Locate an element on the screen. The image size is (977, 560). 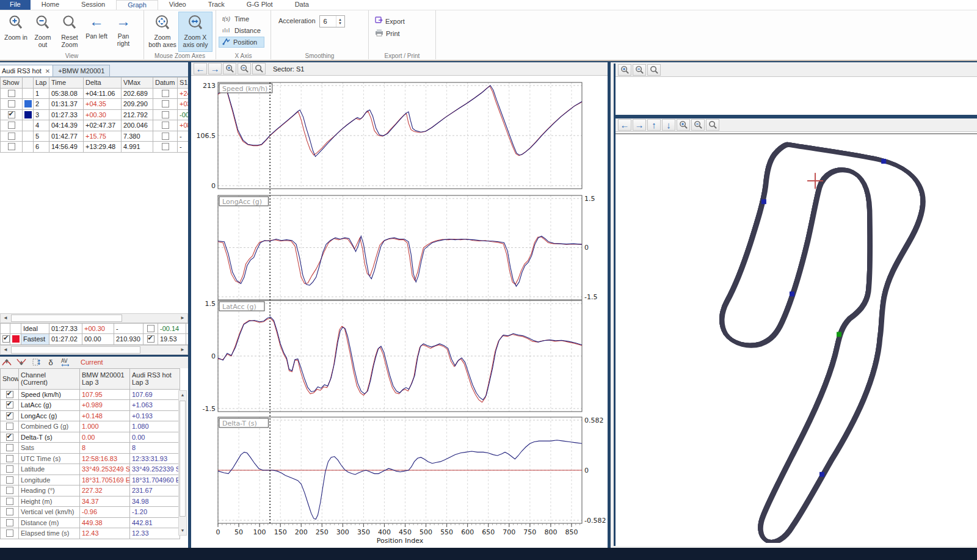
scroll-down-icon: ▼ is located at coordinates (183, 531).